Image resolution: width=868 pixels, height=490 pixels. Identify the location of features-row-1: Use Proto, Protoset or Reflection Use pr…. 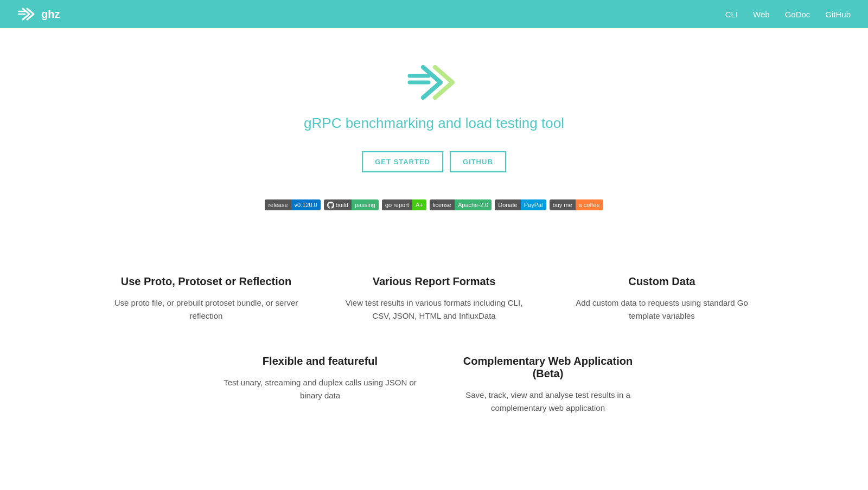
(434, 299).